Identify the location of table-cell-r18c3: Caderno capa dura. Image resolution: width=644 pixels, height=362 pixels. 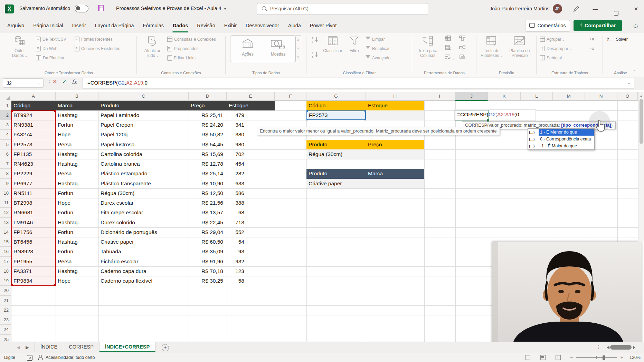
(144, 271).